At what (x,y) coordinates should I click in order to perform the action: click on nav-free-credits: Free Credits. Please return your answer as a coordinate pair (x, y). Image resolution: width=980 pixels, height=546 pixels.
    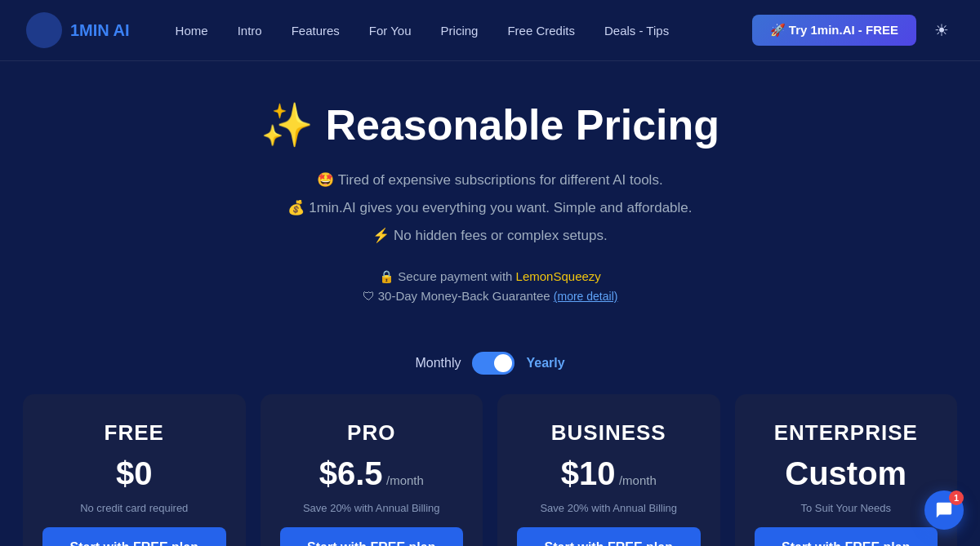
    Looking at the image, I should click on (541, 31).